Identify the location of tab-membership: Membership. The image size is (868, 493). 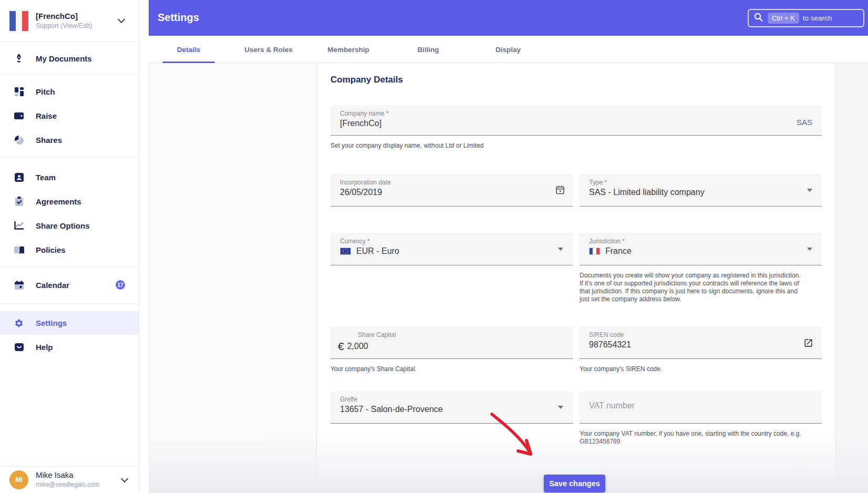
(348, 49).